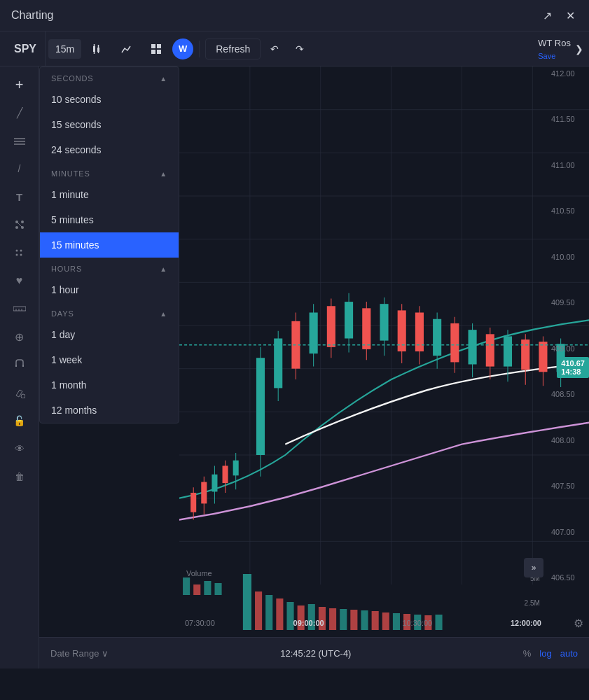 Image resolution: width=589 pixels, height=700 pixels. I want to click on current-price-badge: 410.67 14:38, so click(573, 368).